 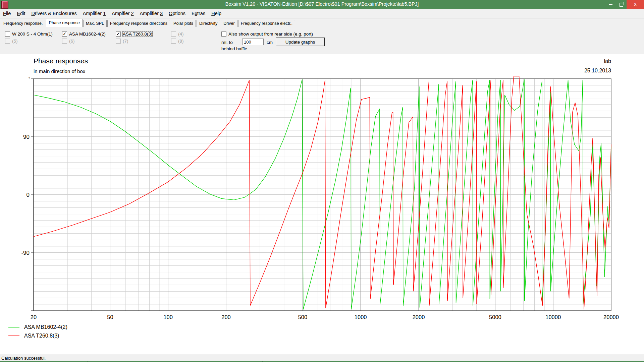 What do you see at coordinates (68, 41) in the screenshot?
I see `channel-6: (6)` at bounding box center [68, 41].